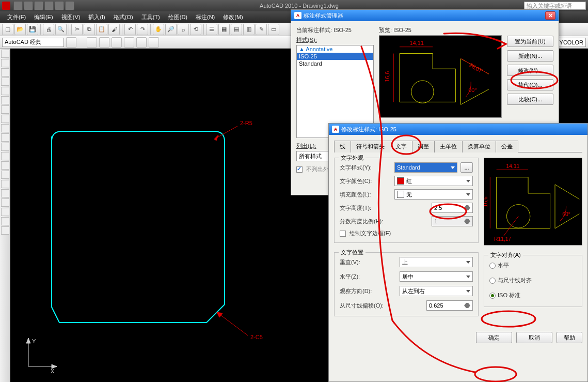 Image resolution: width=588 pixels, height=382 pixels. What do you see at coordinates (533, 280) in the screenshot?
I see `align-dimline-radio: 与尺寸线对齐` at bounding box center [533, 280].